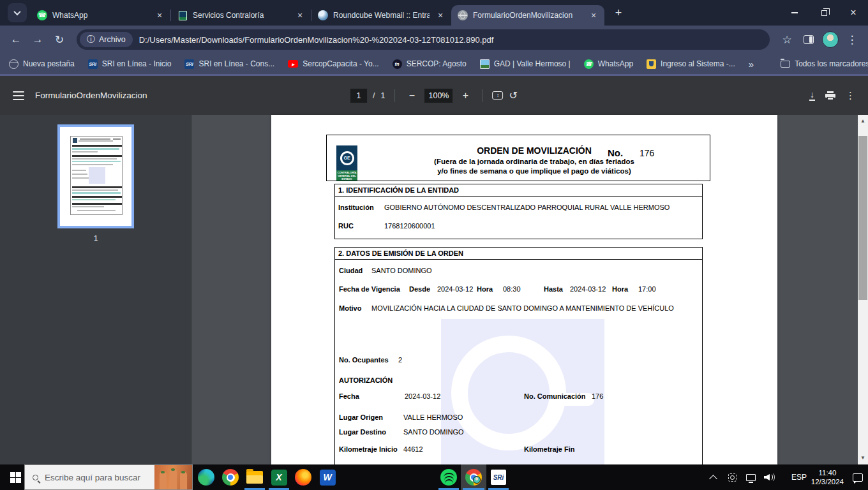 This screenshot has width=868, height=490. I want to click on file-scheme-chip: ⓘ Archivo, so click(106, 40).